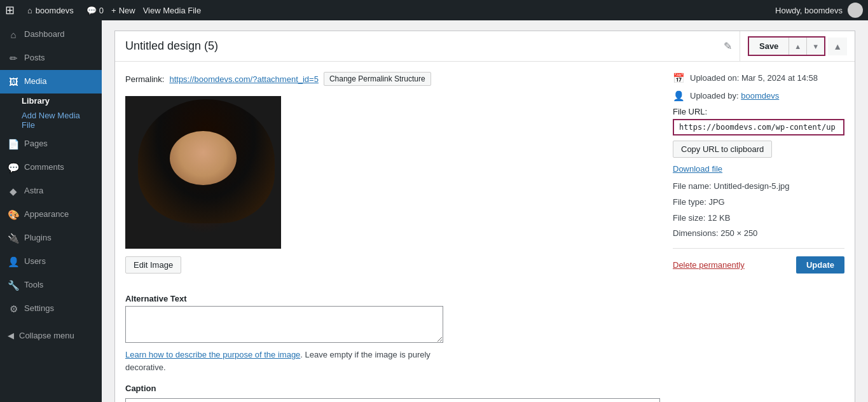 This screenshot has height=402, width=868. What do you see at coordinates (13, 34) in the screenshot?
I see `dashboard-icon: ⌂` at bounding box center [13, 34].